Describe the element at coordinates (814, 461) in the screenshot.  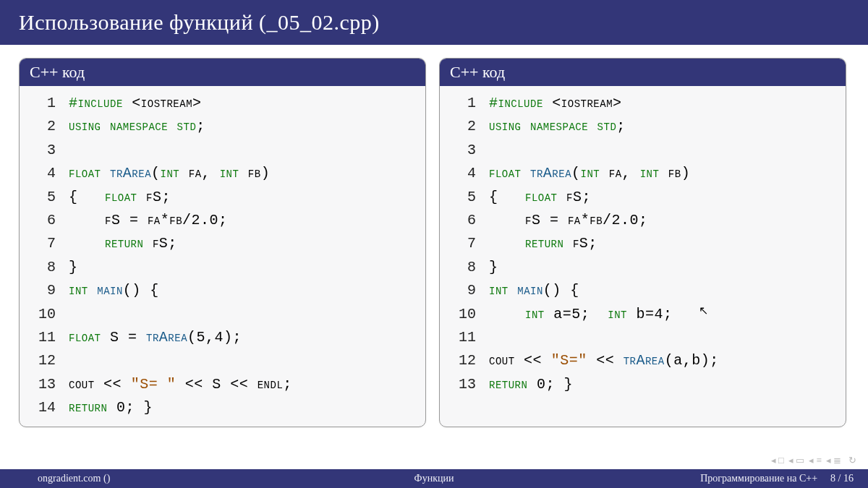
I see `nav-icons: ◂ □ ◂ ▭ ◂ ≡ ◂ ≣ ↻` at that location.